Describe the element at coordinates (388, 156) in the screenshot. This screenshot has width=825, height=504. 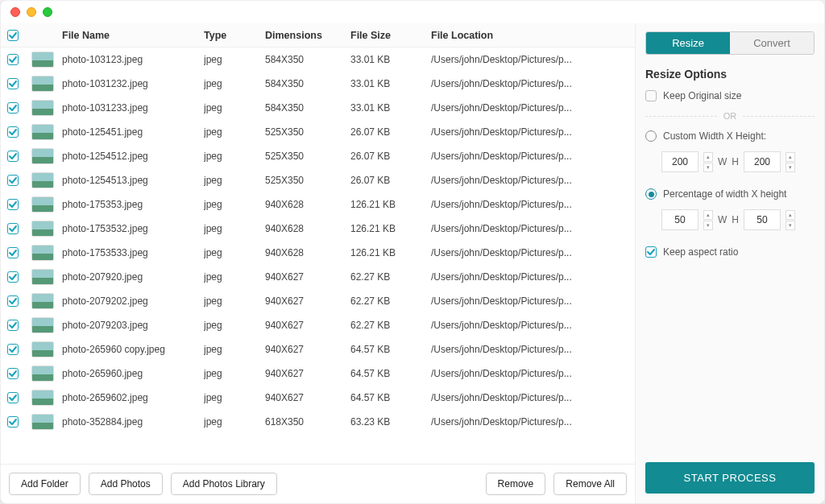
I see `cell-size: 26.07 KB` at that location.